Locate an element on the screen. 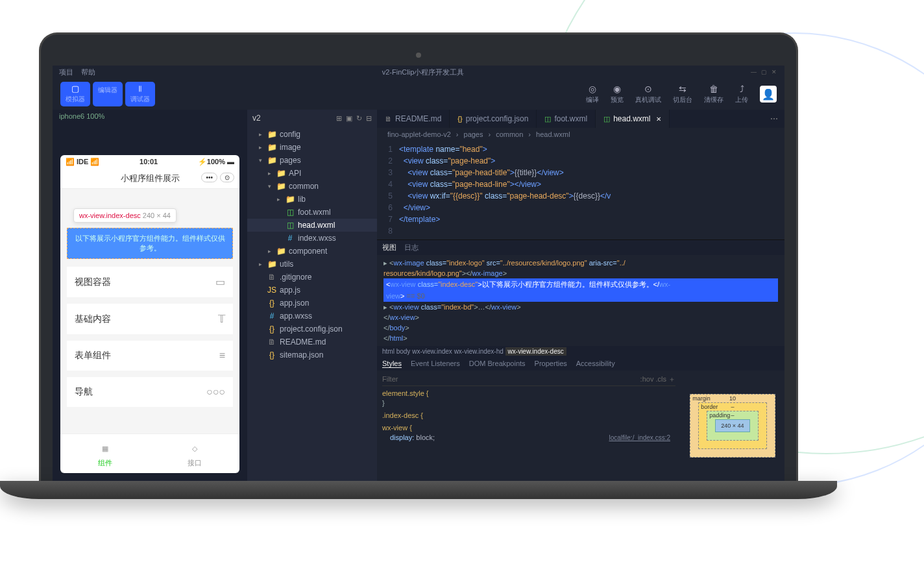 The height and width of the screenshot is (562, 924). toolbar-action-5: ⤴上传 is located at coordinates (742, 94).